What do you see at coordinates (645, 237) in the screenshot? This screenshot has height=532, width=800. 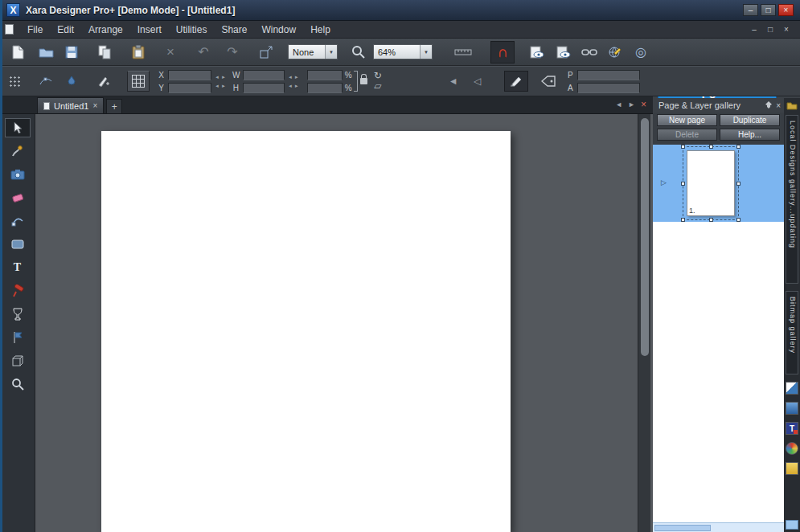 I see `vertical-scrollbar-thumb` at bounding box center [645, 237].